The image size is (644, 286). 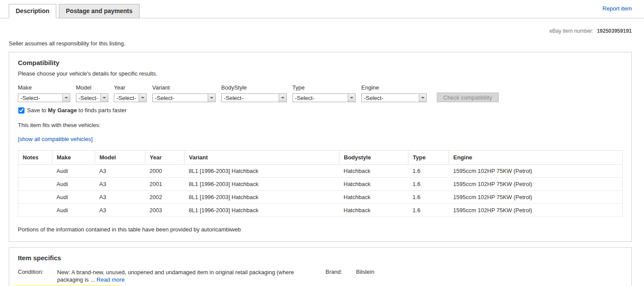 I want to click on selector-type: Type -Select-, so click(x=324, y=93).